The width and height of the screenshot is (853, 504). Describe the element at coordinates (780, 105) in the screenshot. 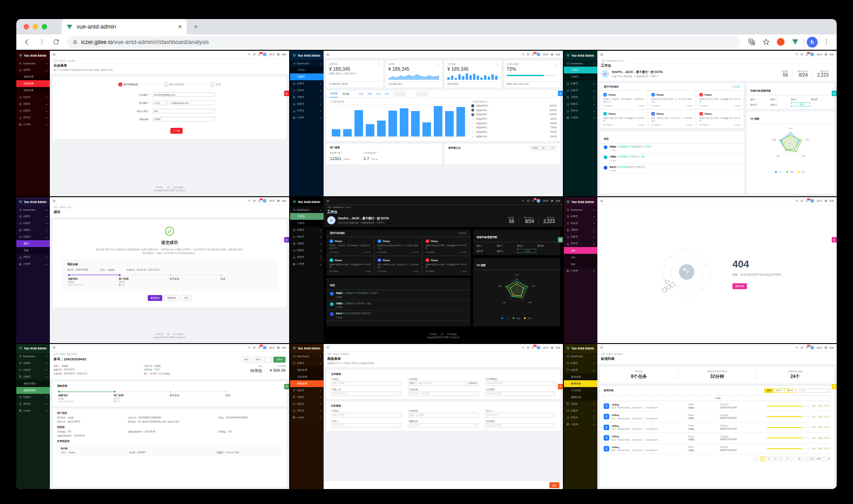

I see `quick-op-操作六: 操作六` at that location.